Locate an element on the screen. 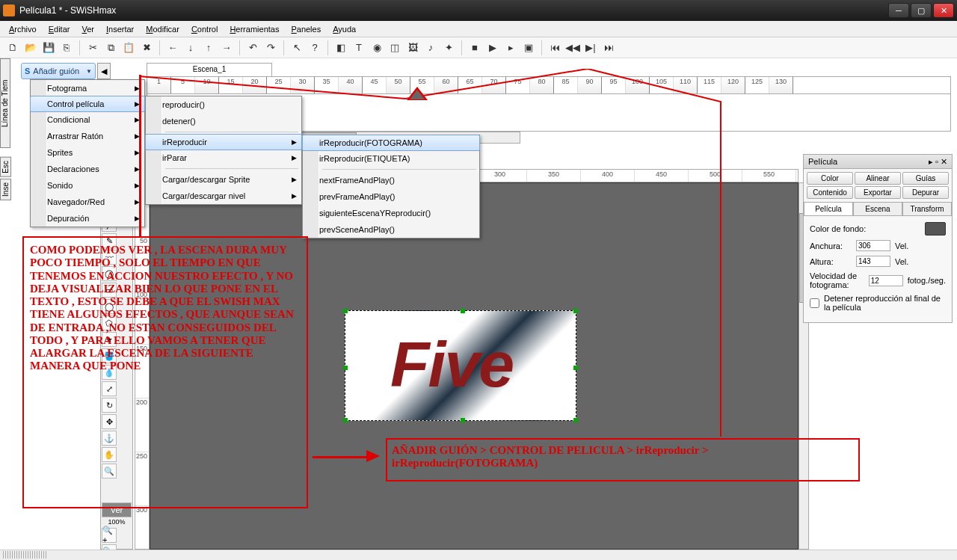  timeline-panel-label: Línea de Tiem is located at coordinates (5, 103).